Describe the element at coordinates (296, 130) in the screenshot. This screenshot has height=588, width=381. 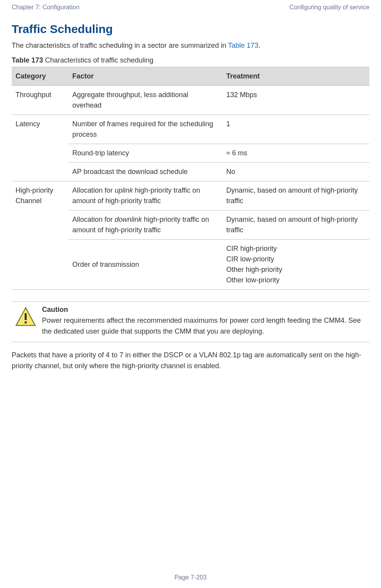
I see `cell-treatment: 1` at that location.